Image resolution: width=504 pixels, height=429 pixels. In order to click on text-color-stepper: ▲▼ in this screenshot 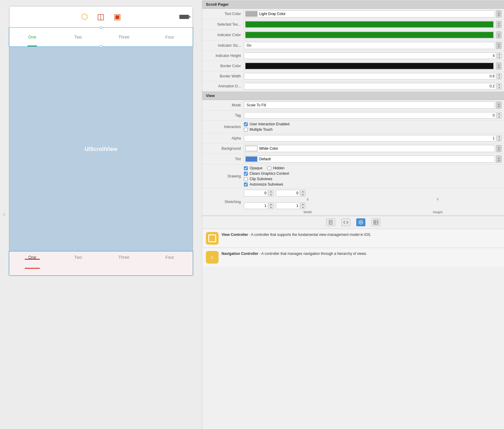, I will do `click(499, 14)`.